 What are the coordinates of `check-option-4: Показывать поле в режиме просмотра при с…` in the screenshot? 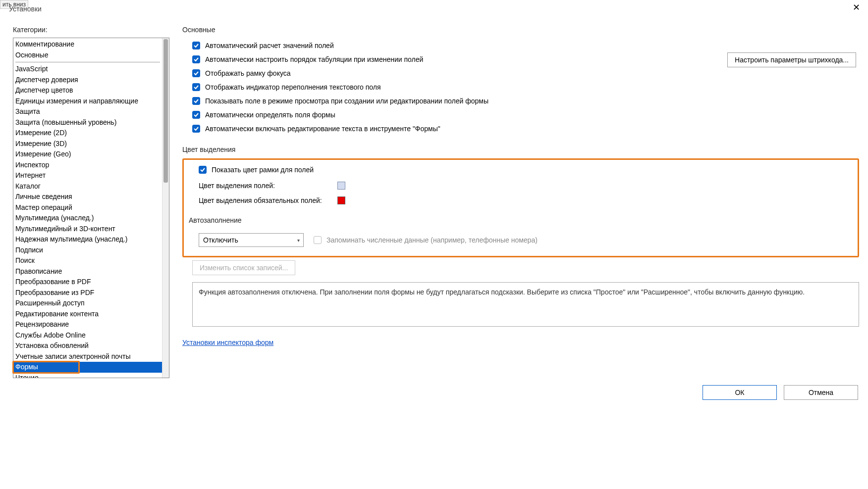 It's located at (521, 101).